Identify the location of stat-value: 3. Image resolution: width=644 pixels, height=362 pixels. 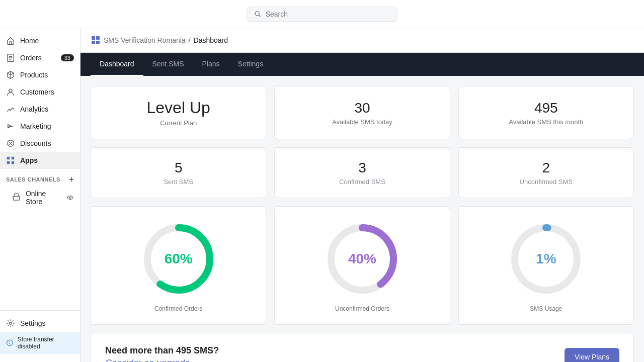
(362, 168).